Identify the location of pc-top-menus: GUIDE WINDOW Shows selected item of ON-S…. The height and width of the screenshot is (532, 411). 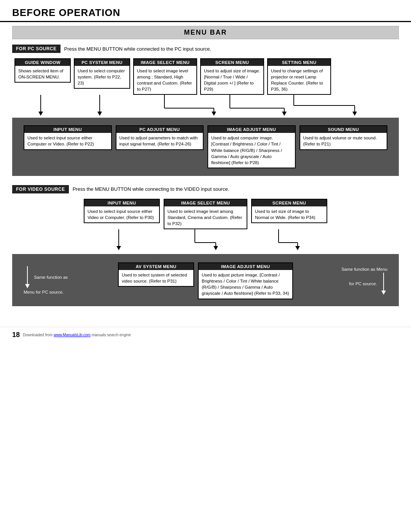
(206, 77).